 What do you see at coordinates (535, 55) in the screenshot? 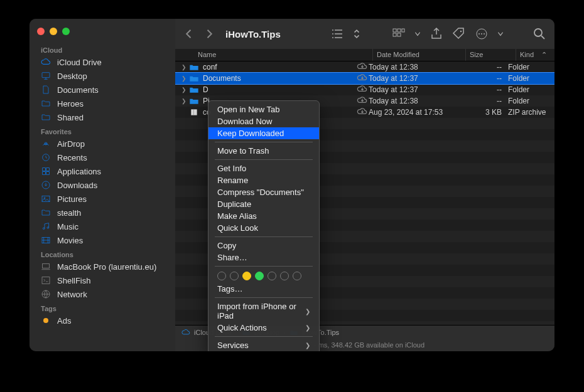
I see `column-kind: Kind⌃` at bounding box center [535, 55].